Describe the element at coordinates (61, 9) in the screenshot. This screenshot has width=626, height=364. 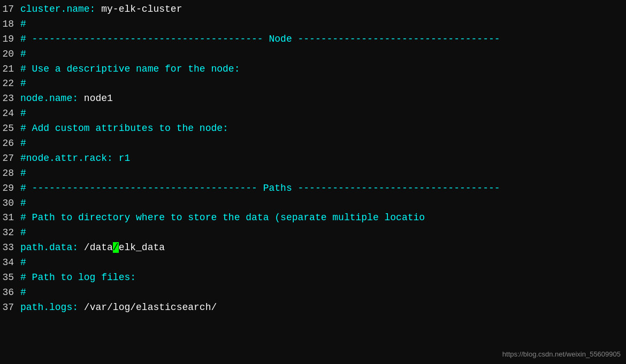
I see `code-token: cluster.name:` at that location.